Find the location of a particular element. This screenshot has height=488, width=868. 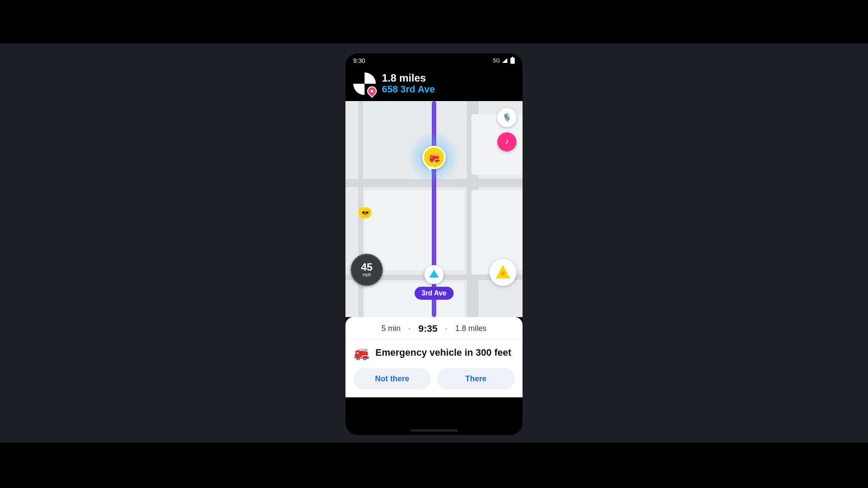

report-button: + is located at coordinates (503, 272).